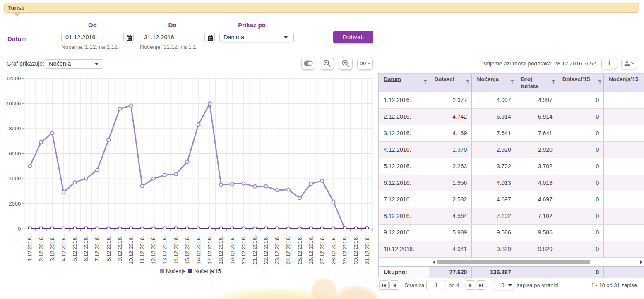  Describe the element at coordinates (368, 250) in the screenshot. I see `svg-text: 31.12.2016.` at that location.